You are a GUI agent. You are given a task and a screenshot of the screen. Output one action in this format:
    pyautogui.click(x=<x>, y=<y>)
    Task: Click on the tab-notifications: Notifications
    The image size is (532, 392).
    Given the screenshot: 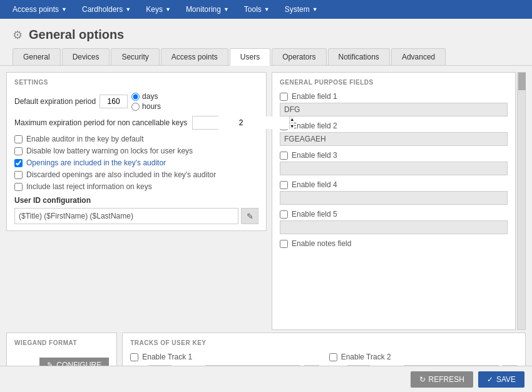 What is the action you would take?
    pyautogui.click(x=359, y=56)
    